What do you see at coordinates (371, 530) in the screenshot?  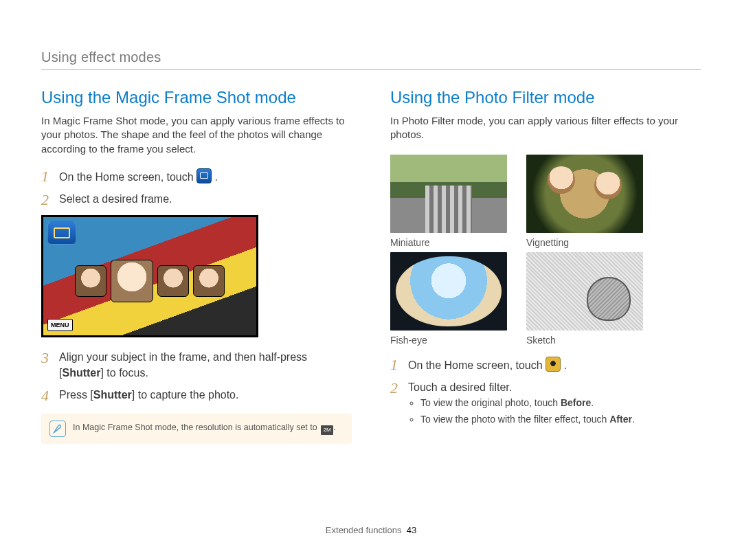 I see `page-footer: Extended functions 43` at bounding box center [371, 530].